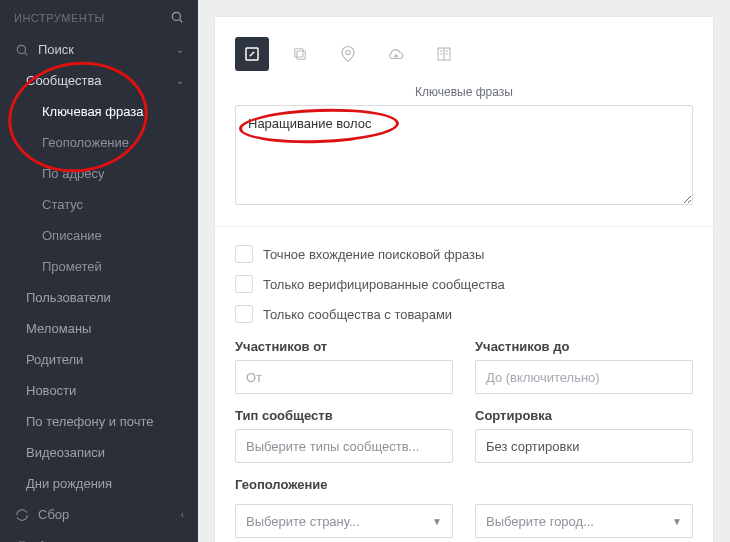 The height and width of the screenshot is (542, 730). I want to click on magnifier-icon, so click(22, 50).